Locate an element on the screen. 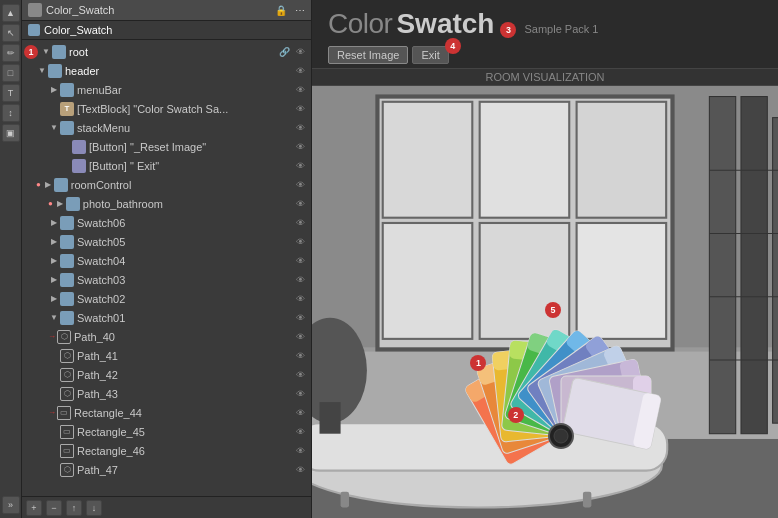 This screenshot has width=778, height=518. tab-label: Color_Swatch is located at coordinates (78, 30).